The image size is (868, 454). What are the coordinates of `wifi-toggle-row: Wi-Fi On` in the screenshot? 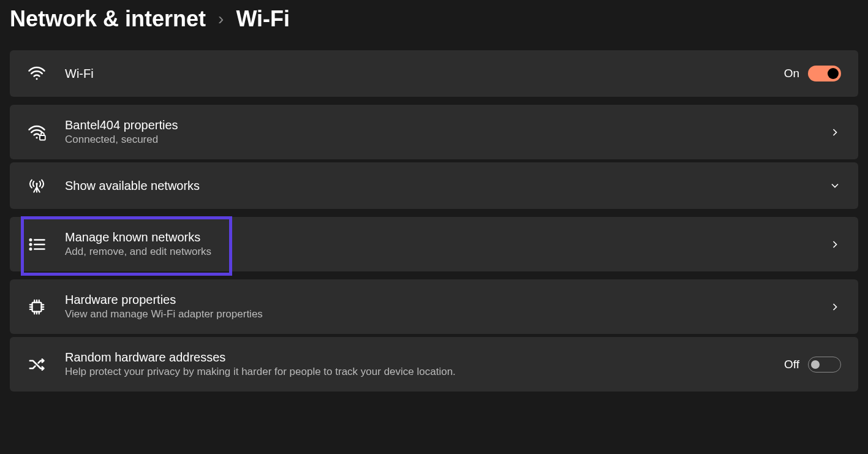 It's located at (434, 74).